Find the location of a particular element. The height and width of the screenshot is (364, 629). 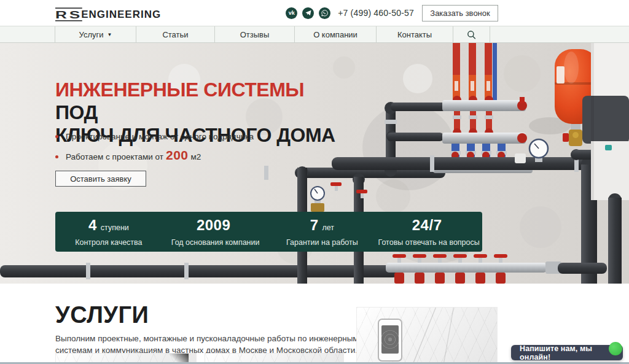

nav-filler is located at coordinates (560, 34).